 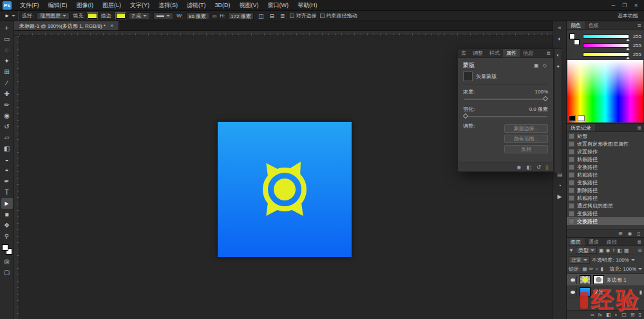 What do you see at coordinates (30, 5) in the screenshot?
I see `menu-file: 文件(F)` at bounding box center [30, 5].